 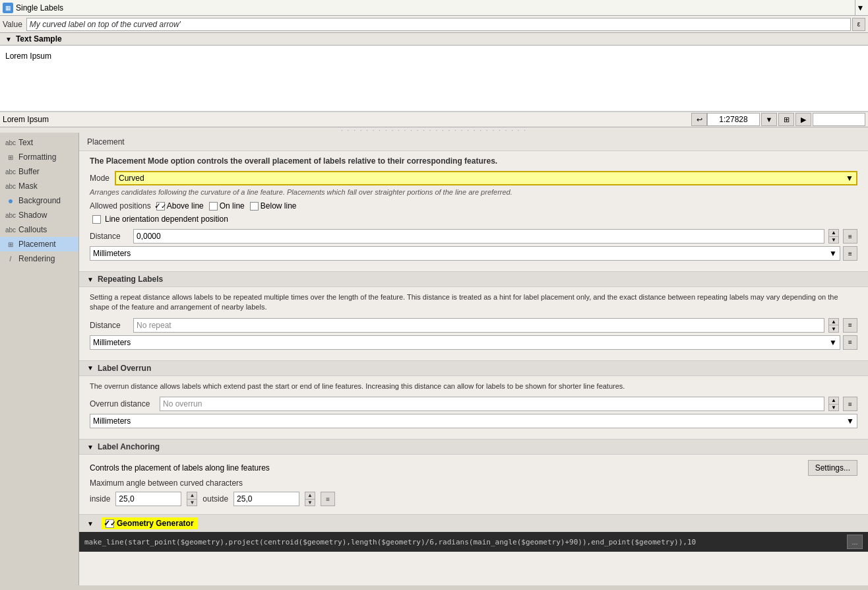 What do you see at coordinates (150, 523) in the screenshot?
I see `geometry-generator-label: ✓ Geometry Generator` at bounding box center [150, 523].